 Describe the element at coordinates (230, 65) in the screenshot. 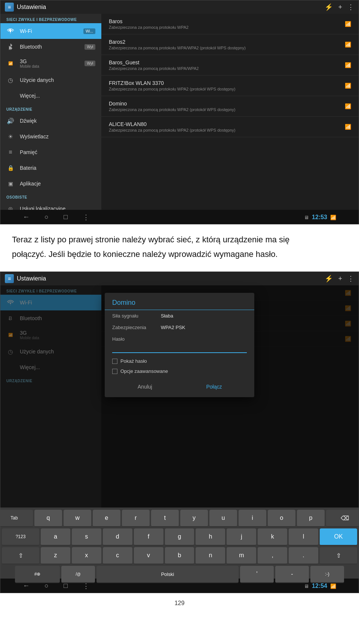

I see `wifi-item-baros-guest: Baros_Guest Zabezpieczona za pomocą prot…` at that location.